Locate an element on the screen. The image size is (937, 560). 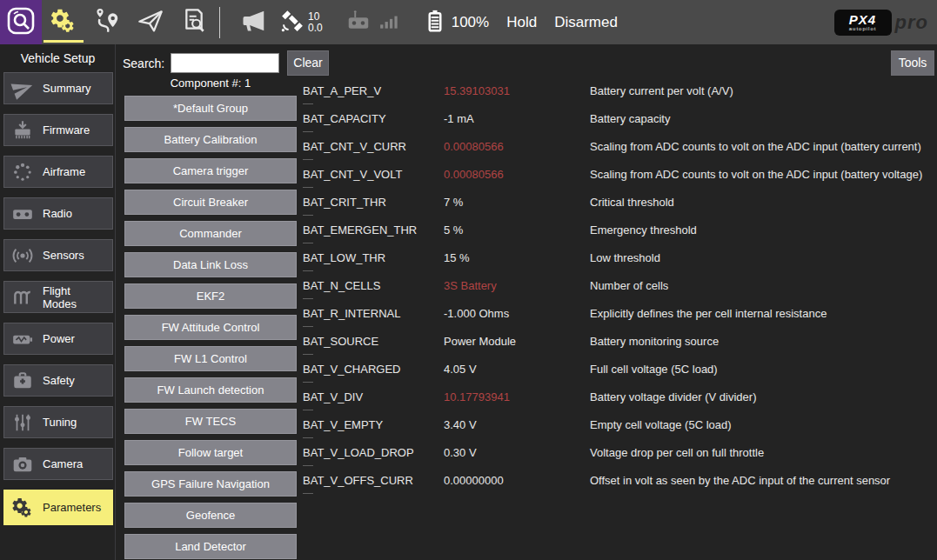
document-search-icon is located at coordinates (194, 23).